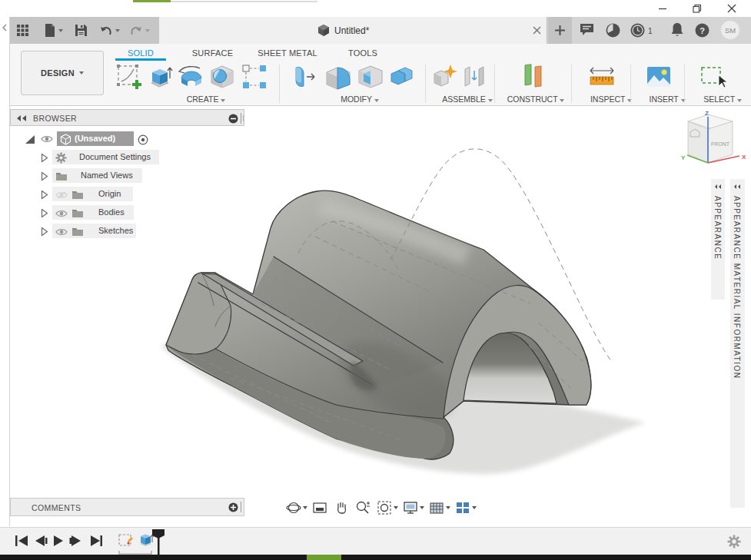  Describe the element at coordinates (128, 196) in the screenshot. I see `tree-row-origin: Origin` at that location.